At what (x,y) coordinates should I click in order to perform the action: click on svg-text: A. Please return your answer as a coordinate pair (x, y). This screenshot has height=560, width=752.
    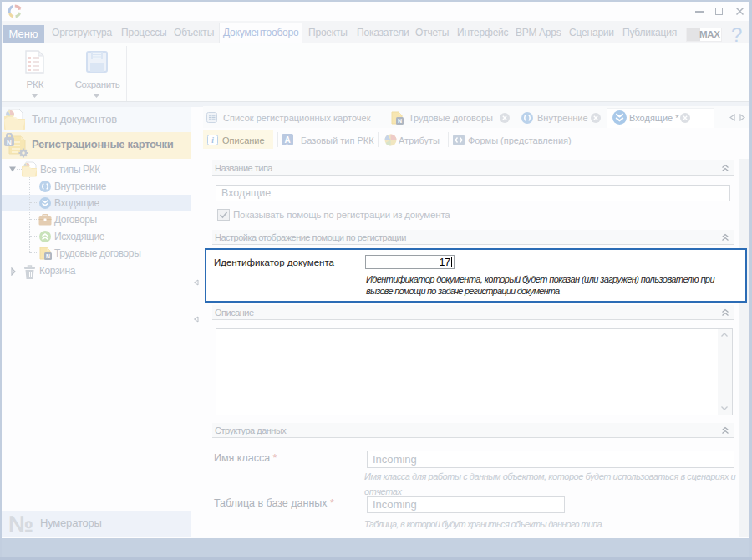
    Looking at the image, I should click on (287, 140).